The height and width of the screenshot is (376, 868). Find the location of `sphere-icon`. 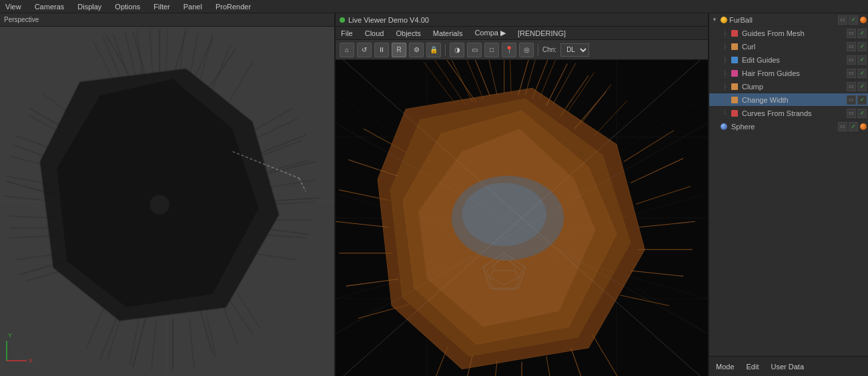

sphere-icon is located at coordinates (724, 127).